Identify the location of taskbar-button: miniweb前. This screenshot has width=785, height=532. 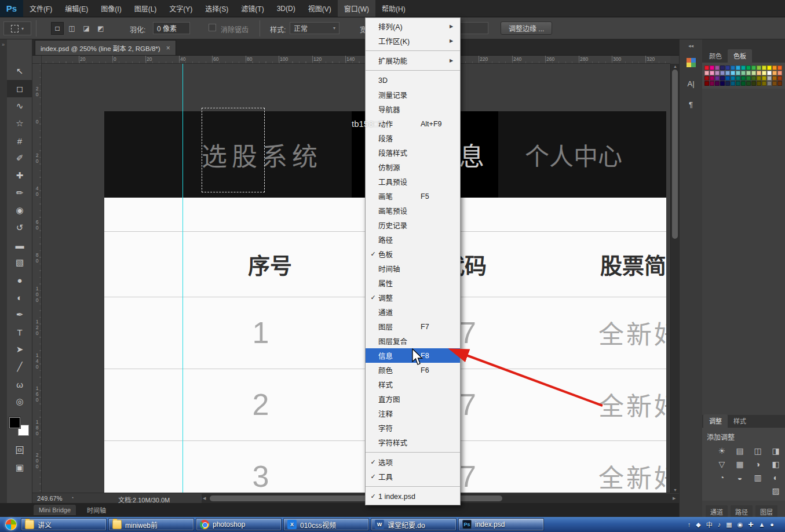
(151, 524).